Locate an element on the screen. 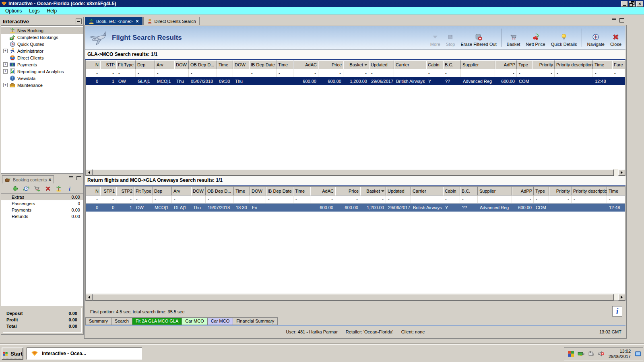 Image resolution: width=644 pixels, height=362 pixels. tab-booking-ref: Book. ref.: <none> × is located at coordinates (114, 21).